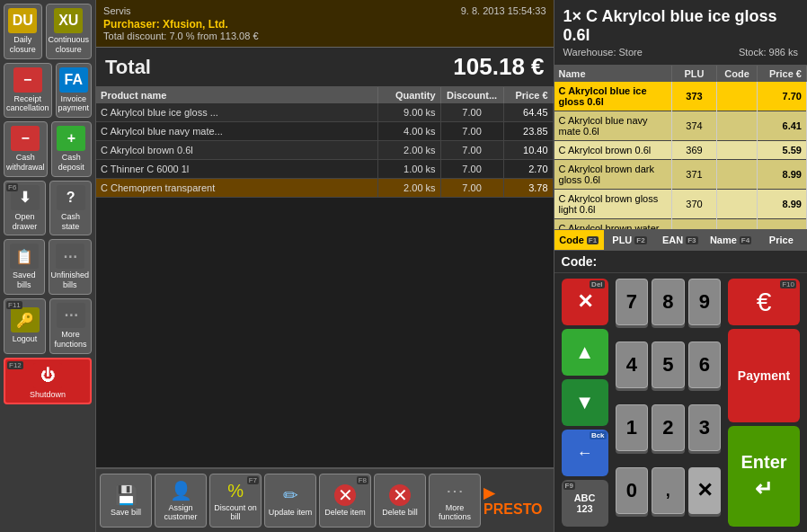  Describe the element at coordinates (70, 222) in the screenshot. I see `cash-state-label: Cash state` at that location.